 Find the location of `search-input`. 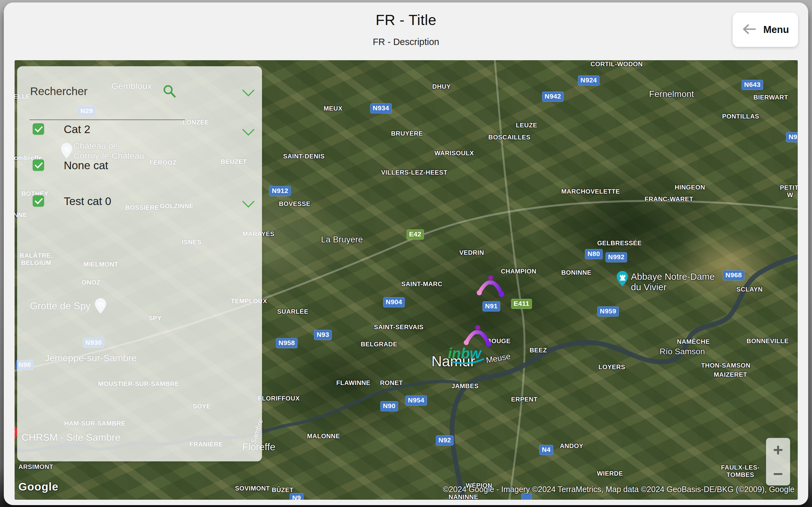

search-input is located at coordinates (105, 91).